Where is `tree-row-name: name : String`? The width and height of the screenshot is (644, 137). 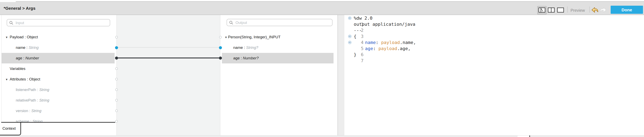
tree-row-name: name : String is located at coordinates (58, 48).